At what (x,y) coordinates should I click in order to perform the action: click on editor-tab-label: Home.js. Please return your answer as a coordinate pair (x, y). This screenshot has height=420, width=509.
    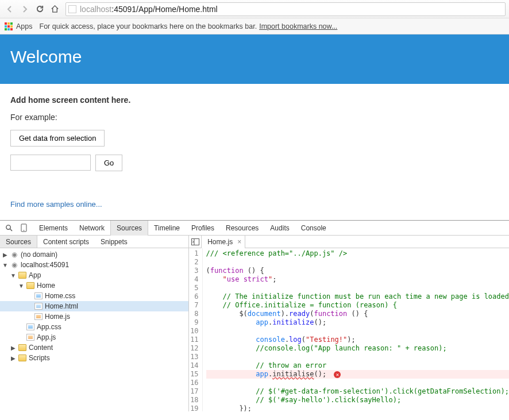
    Looking at the image, I should click on (220, 242).